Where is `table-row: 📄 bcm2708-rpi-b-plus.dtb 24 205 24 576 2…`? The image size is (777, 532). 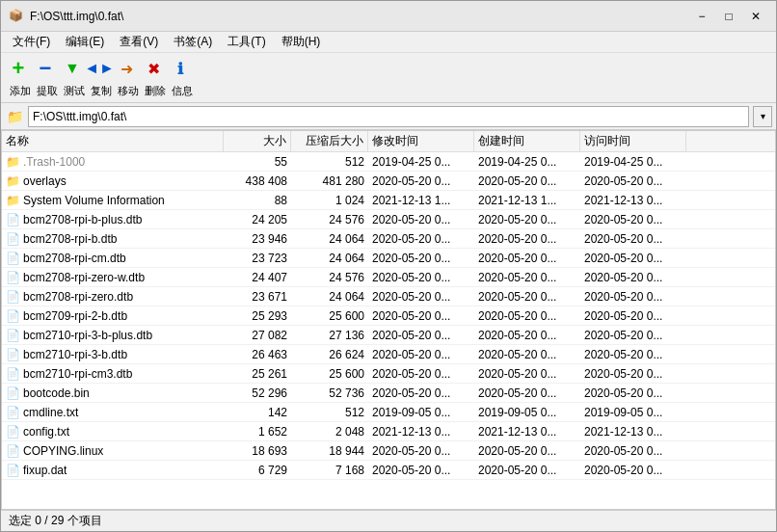 table-row: 📄 bcm2708-rpi-b-plus.dtb 24 205 24 576 2… is located at coordinates (388, 220).